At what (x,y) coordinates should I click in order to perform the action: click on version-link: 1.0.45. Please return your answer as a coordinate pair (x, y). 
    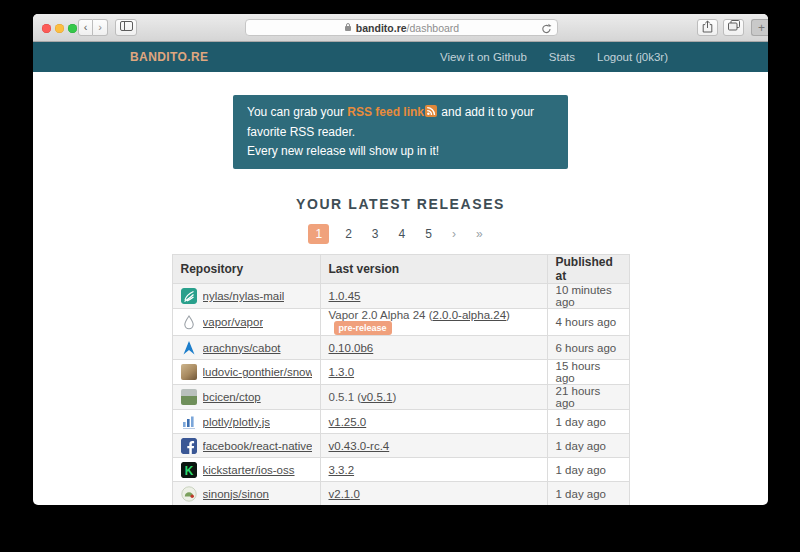
    Looking at the image, I should click on (345, 296).